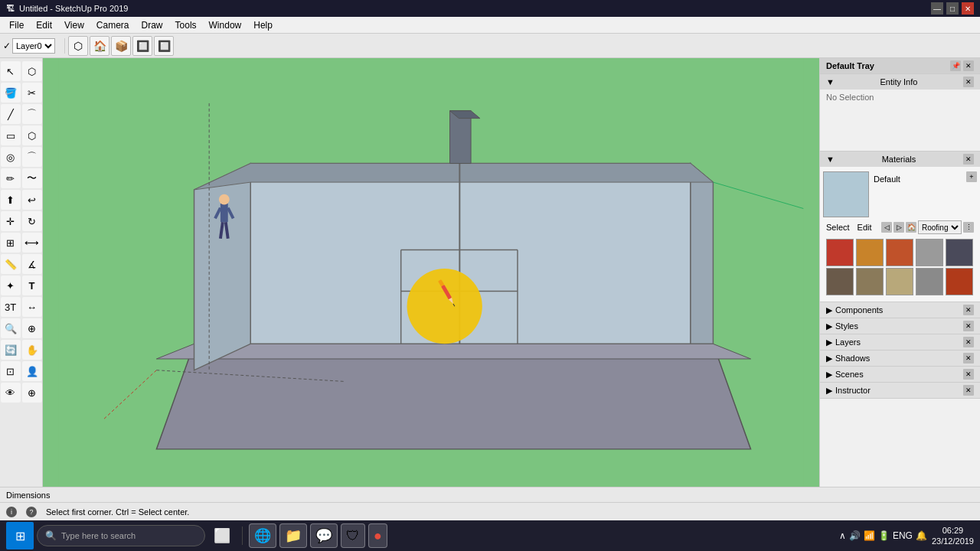  I want to click on shadows-section: ▶ Shadows ✕, so click(900, 358).